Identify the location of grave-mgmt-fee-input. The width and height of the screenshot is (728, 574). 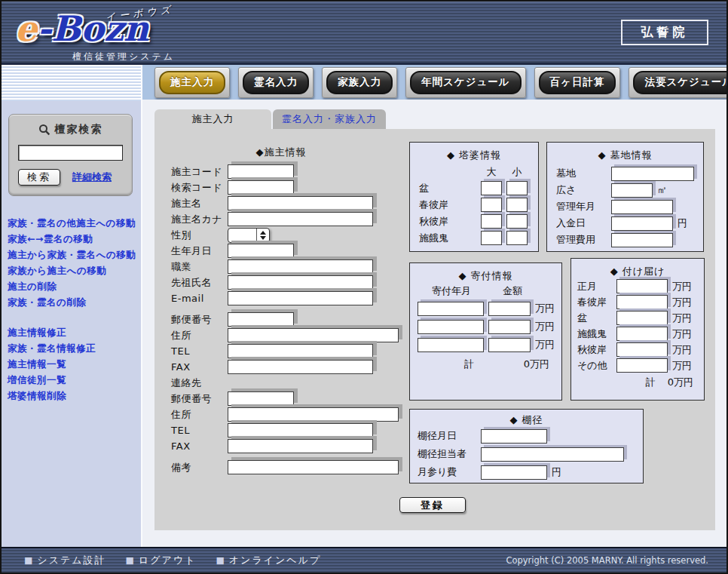
(642, 240).